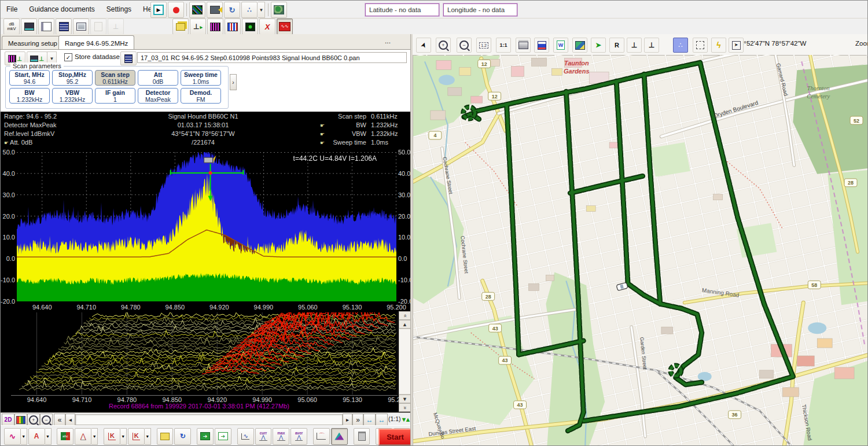 Image resolution: width=868 pixels, height=446 pixels. I want to click on record-button, so click(176, 10).